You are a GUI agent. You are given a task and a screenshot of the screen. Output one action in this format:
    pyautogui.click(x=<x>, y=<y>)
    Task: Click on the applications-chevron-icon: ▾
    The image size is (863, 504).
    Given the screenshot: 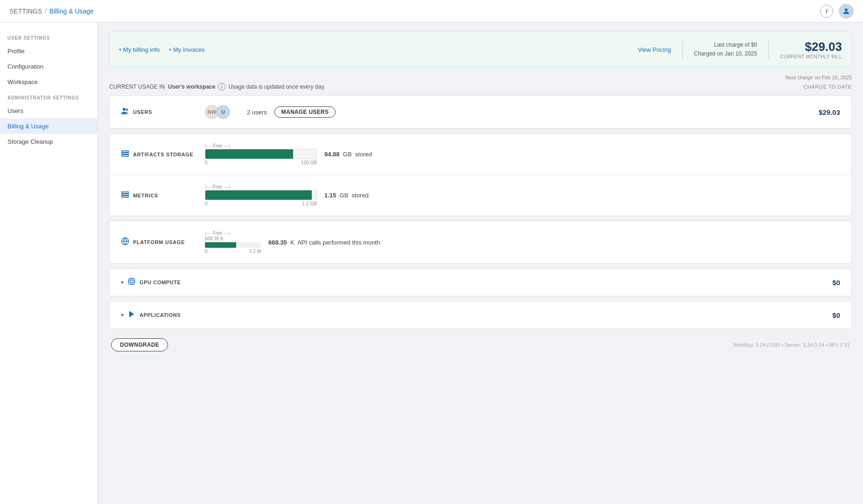 What is the action you would take?
    pyautogui.click(x=122, y=315)
    